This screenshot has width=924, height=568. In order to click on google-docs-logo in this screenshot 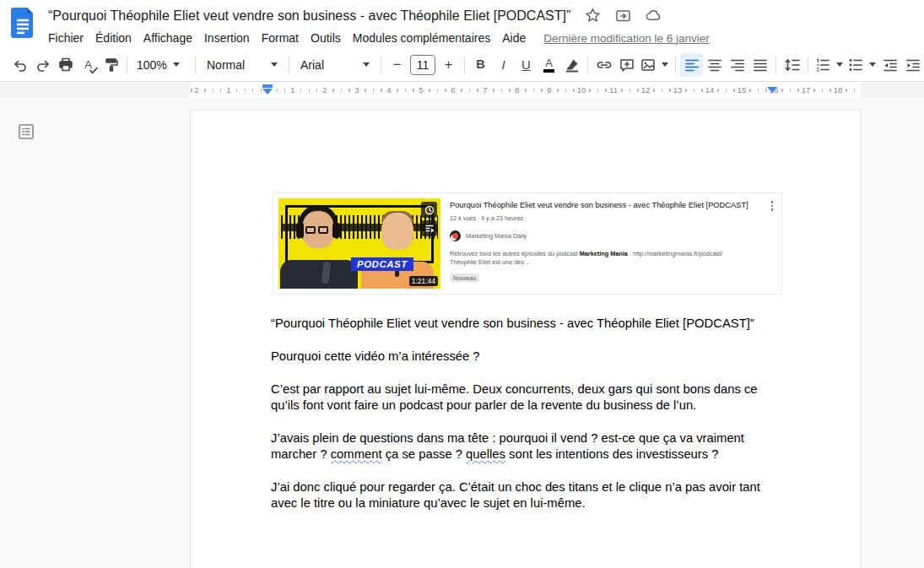, I will do `click(23, 23)`.